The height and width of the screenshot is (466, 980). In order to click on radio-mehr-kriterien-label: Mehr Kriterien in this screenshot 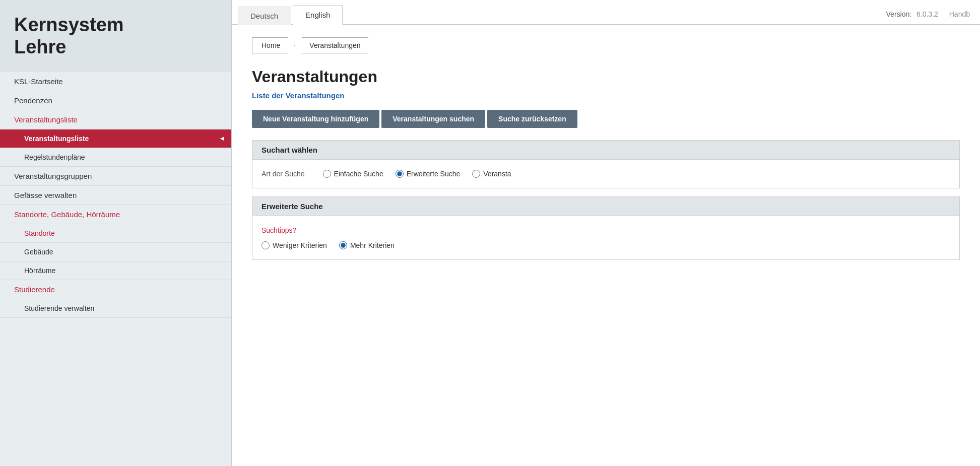, I will do `click(372, 245)`.